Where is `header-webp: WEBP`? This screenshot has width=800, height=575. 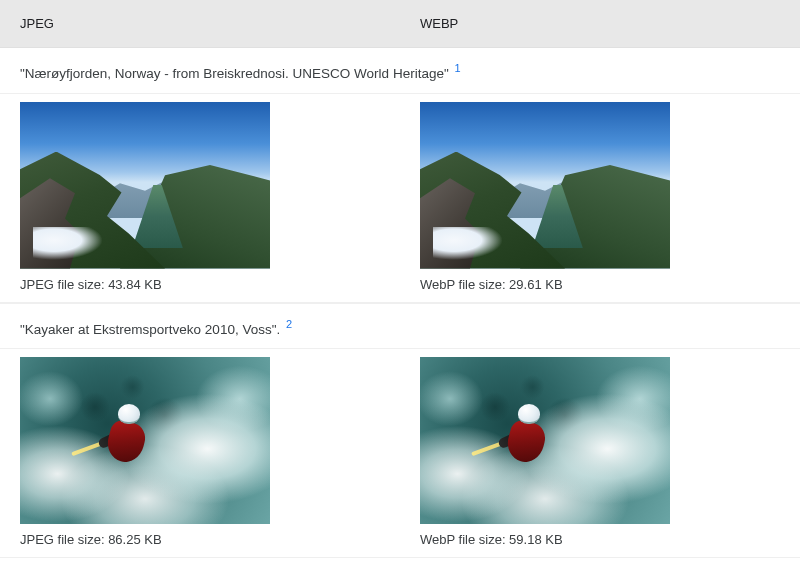 header-webp: WEBP is located at coordinates (600, 24).